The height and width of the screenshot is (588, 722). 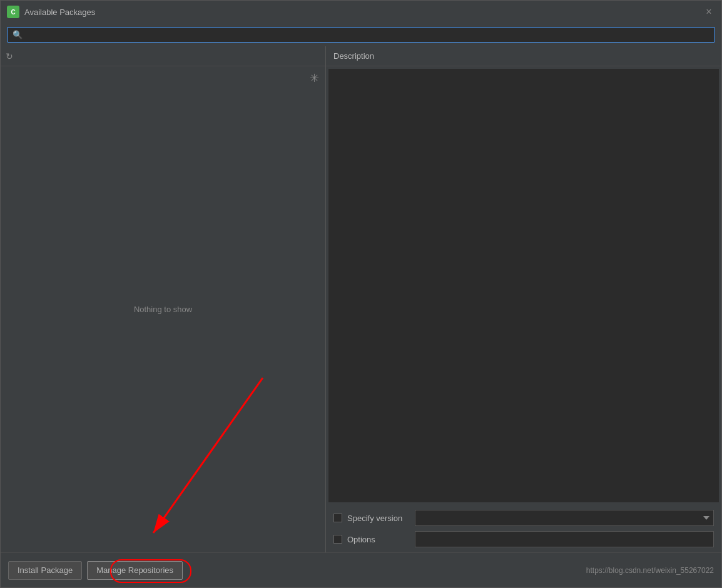 What do you see at coordinates (338, 518) in the screenshot?
I see `specify-version-checkbox` at bounding box center [338, 518].